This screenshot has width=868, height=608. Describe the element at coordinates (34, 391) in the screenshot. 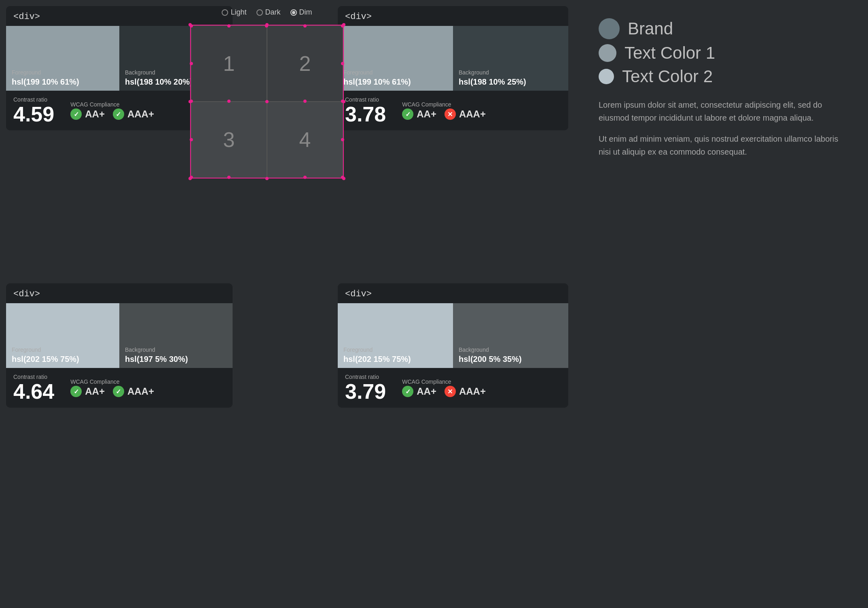

I see `contrast-value-bl: 4.64` at that location.